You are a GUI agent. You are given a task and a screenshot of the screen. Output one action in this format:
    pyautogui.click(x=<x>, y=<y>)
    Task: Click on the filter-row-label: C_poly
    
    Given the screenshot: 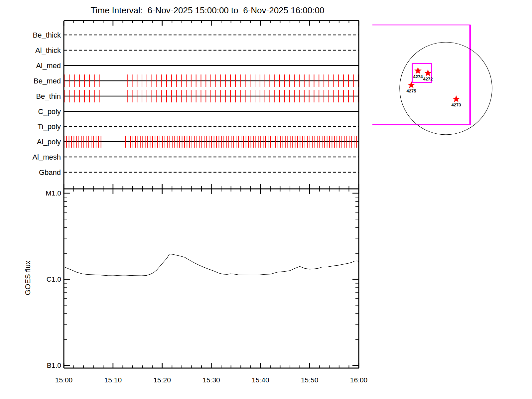 What is the action you would take?
    pyautogui.click(x=50, y=112)
    